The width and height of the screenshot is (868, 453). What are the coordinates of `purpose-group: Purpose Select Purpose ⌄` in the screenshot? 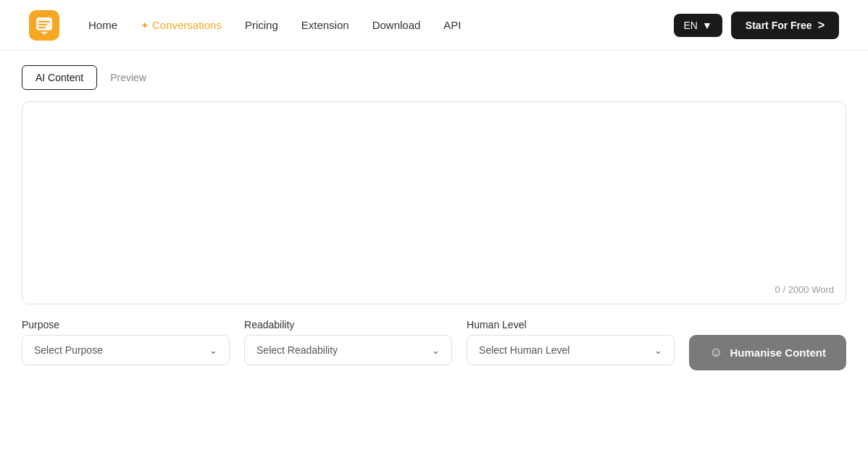 It's located at (126, 342).